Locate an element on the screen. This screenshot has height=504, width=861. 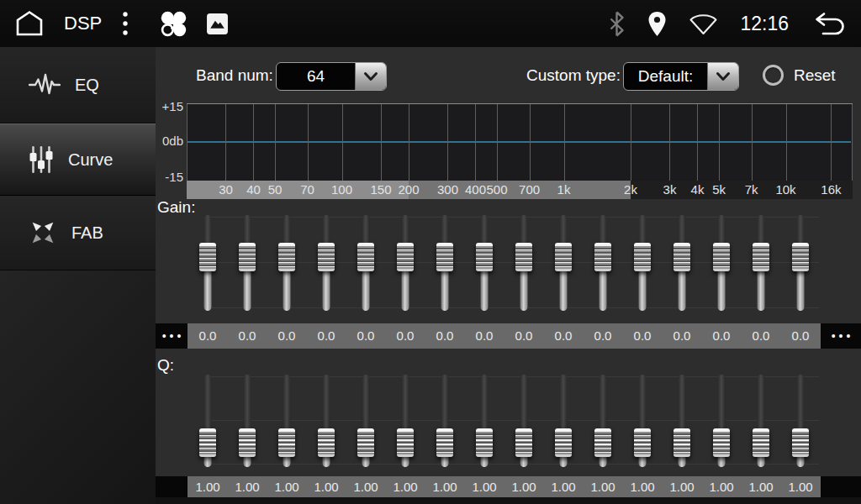
gain-scroll-right-button: ••• is located at coordinates (841, 336).